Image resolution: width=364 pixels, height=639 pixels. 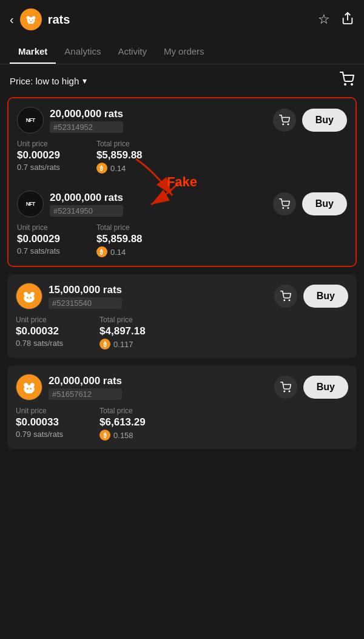 I want to click on btc-amount: 0.158, so click(x=124, y=436).